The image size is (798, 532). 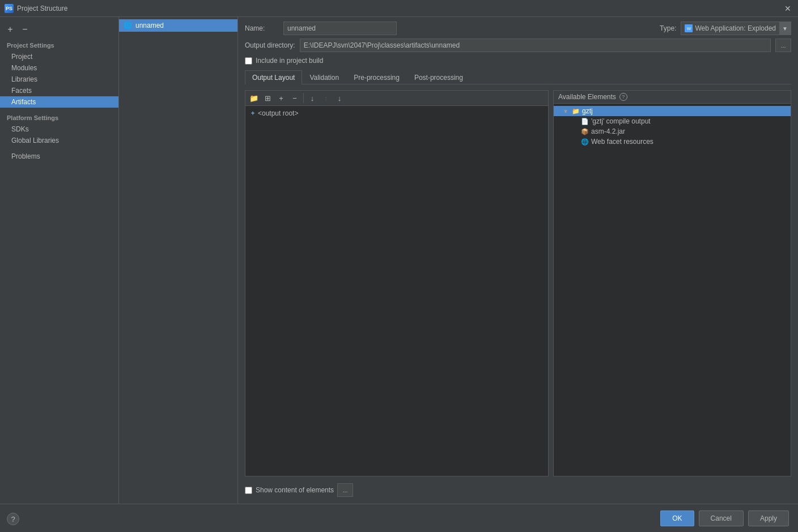 What do you see at coordinates (295, 490) in the screenshot?
I see `show-content-label: Show content of elements` at bounding box center [295, 490].